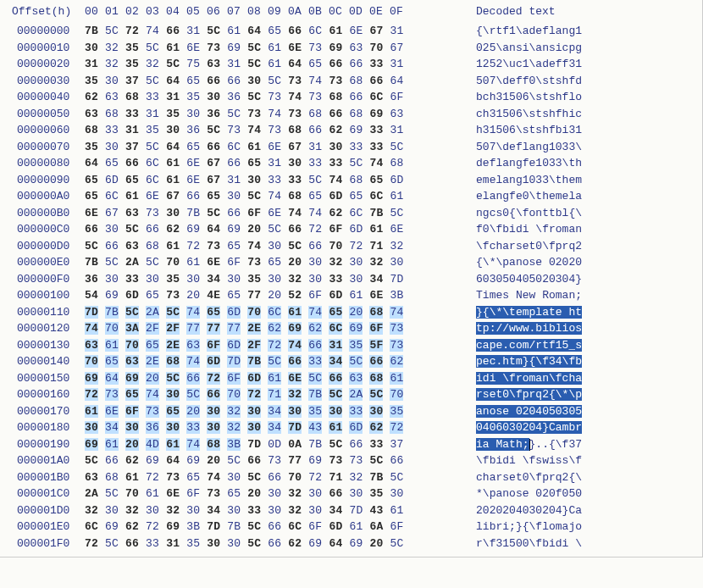 This screenshot has height=588, width=703. I want to click on hex-bytes-cell: 74 70 3A 2F 2F 77 77 77 2E 62 69 62 6C 6…, so click(280, 329).